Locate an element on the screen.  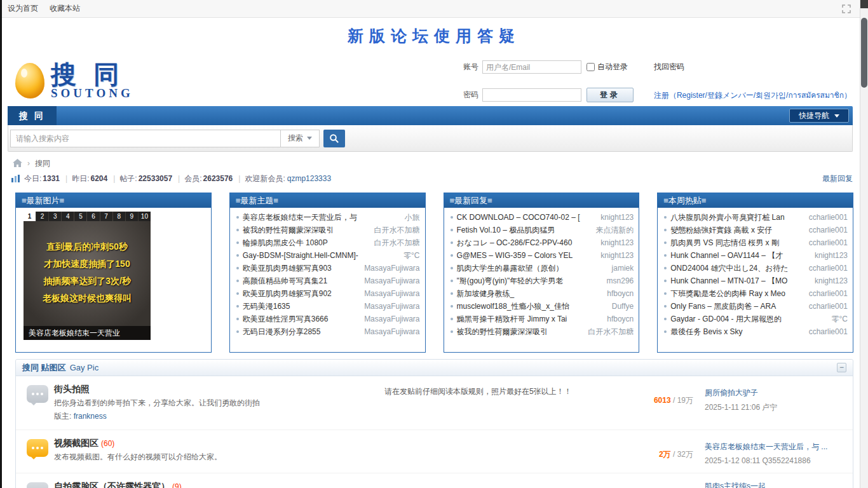
topic-link: 高颜值精品帅哥写真集21 is located at coordinates (301, 281).